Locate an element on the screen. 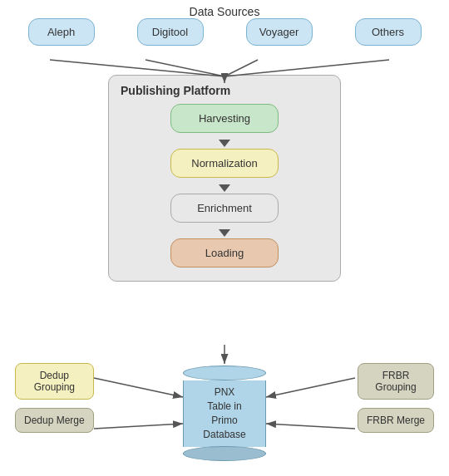 The image size is (449, 476). right-boxes: FRBRGrouping FRBR Merge is located at coordinates (396, 398).